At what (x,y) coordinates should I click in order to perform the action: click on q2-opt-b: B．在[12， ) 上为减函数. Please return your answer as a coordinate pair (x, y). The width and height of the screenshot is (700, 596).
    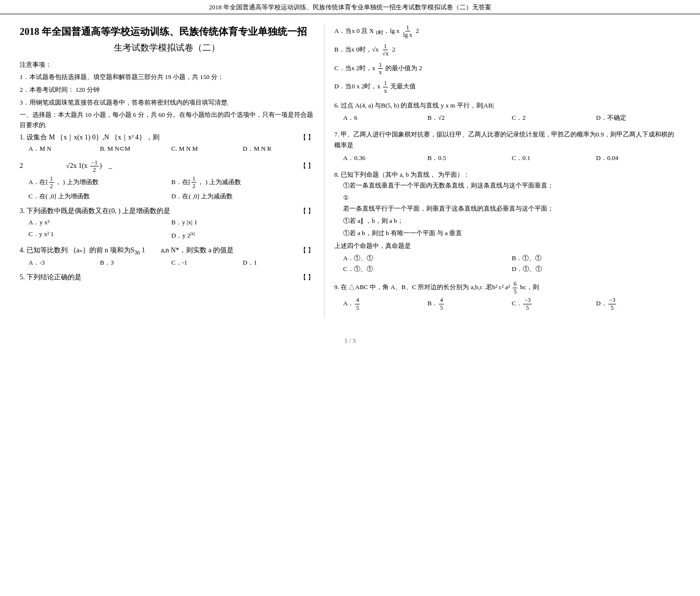
    Looking at the image, I should click on (242, 183).